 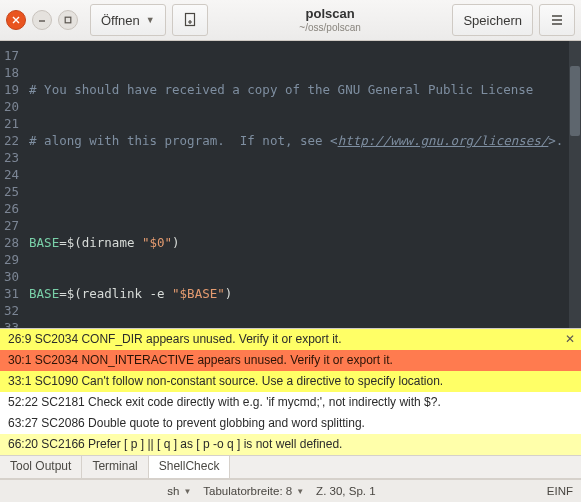 What do you see at coordinates (305, 90) in the screenshot?
I see `code-line: # You should have received a copy of the…` at bounding box center [305, 90].